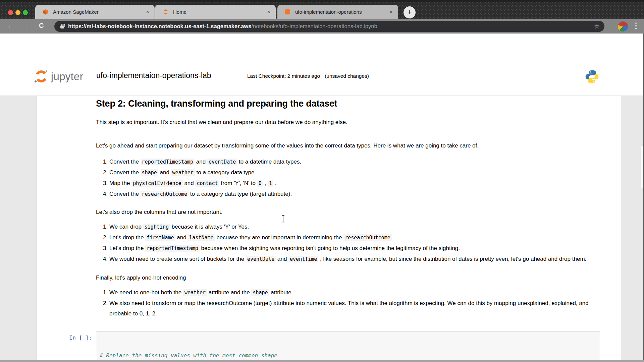 Image resolution: width=644 pixels, height=362 pixels. I want to click on browser-tab-notebook: ufo-implementaion-operations ×, so click(338, 12).